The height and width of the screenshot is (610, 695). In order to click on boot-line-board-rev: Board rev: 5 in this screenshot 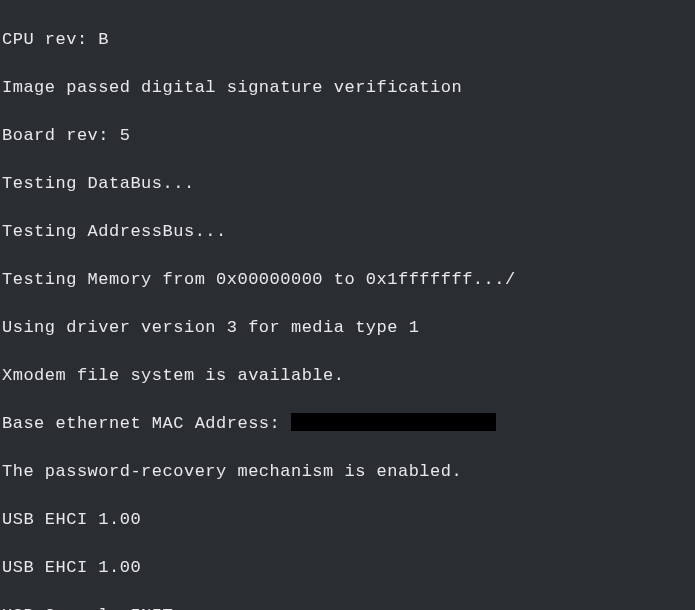, I will do `click(348, 136)`.